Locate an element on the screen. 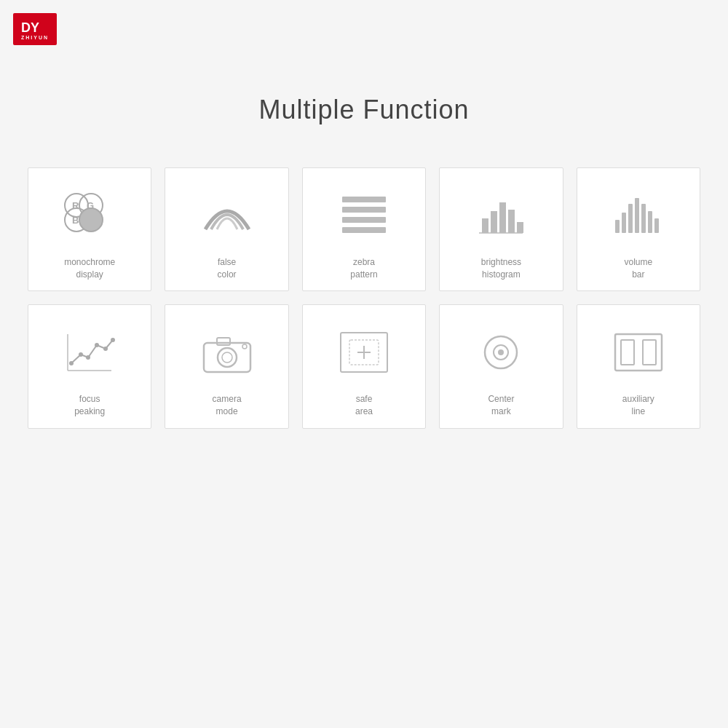 This screenshot has width=728, height=728. card-false-color: falsecolor is located at coordinates (226, 229).